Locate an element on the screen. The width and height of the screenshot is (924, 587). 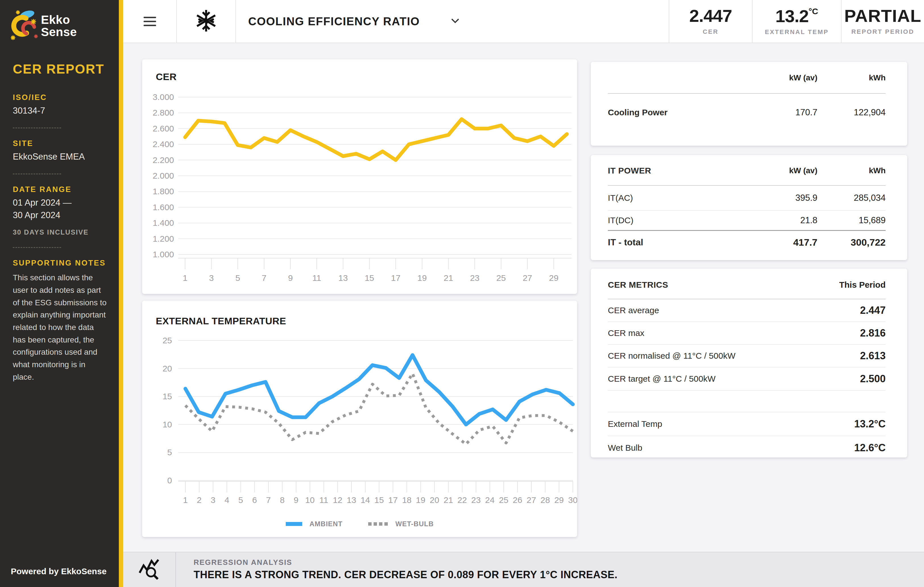
svg-text: 1.800 is located at coordinates (163, 191).